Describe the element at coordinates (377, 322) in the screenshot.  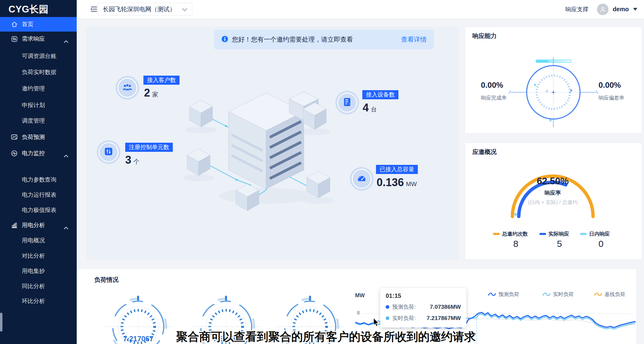
I see `mouse-cursor` at that location.